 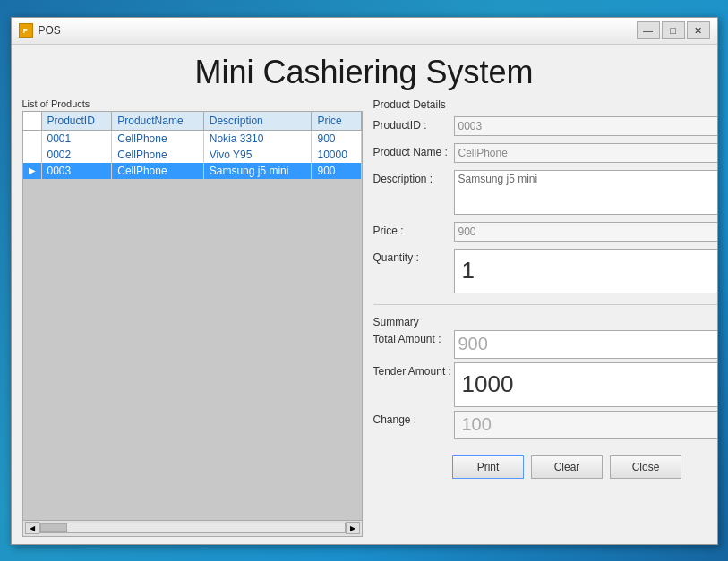 I want to click on summary-label: Summary, so click(x=545, y=322).